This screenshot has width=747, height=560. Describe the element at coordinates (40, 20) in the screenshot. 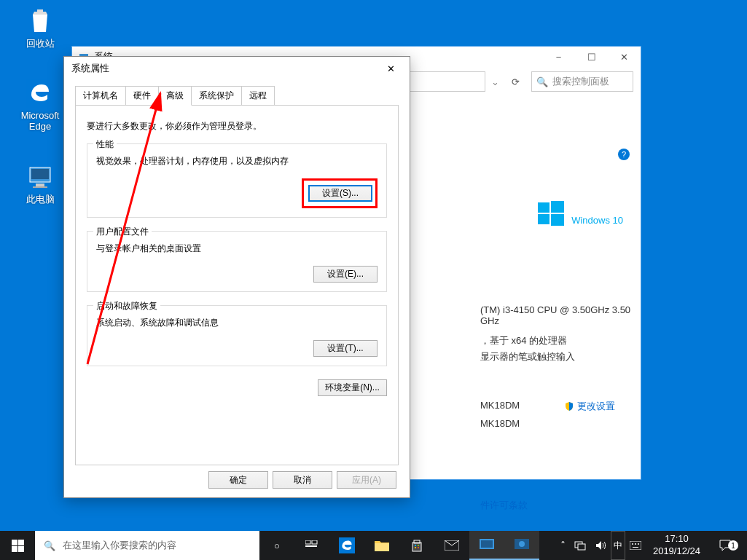

I see `recycle-bin-icon` at that location.